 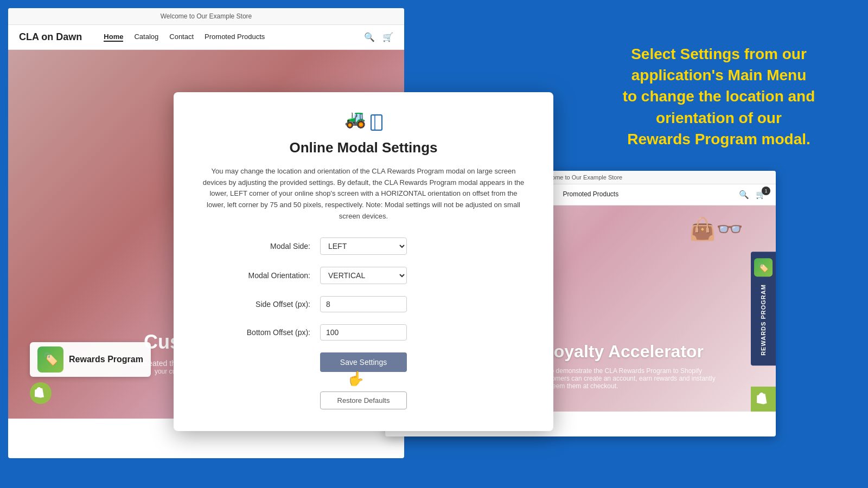 I want to click on bg-nav-catalog: Catalog, so click(x=146, y=37).